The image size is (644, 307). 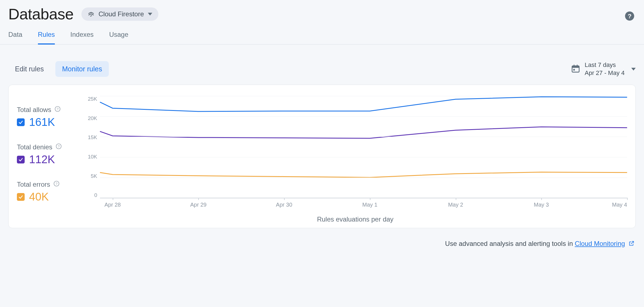 What do you see at coordinates (364, 104) in the screenshot?
I see `series-allows` at bounding box center [364, 104].